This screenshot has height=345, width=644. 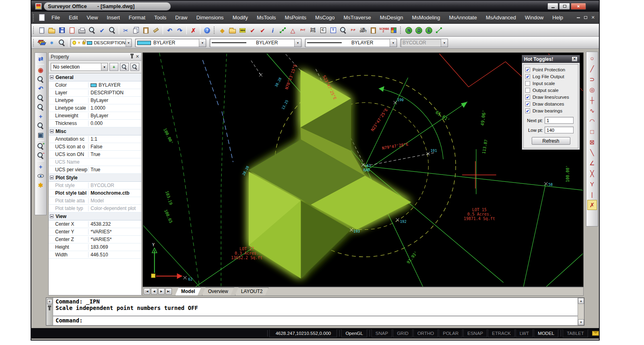 I want to click on property-row: Height183.069, so click(x=95, y=247).